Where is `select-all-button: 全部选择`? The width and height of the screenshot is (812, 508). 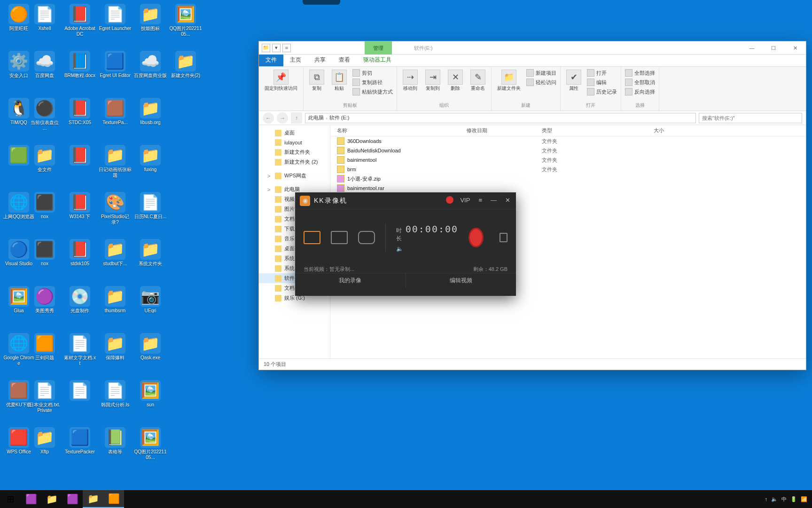 select-all-button: 全部选择 is located at coordinates (640, 73).